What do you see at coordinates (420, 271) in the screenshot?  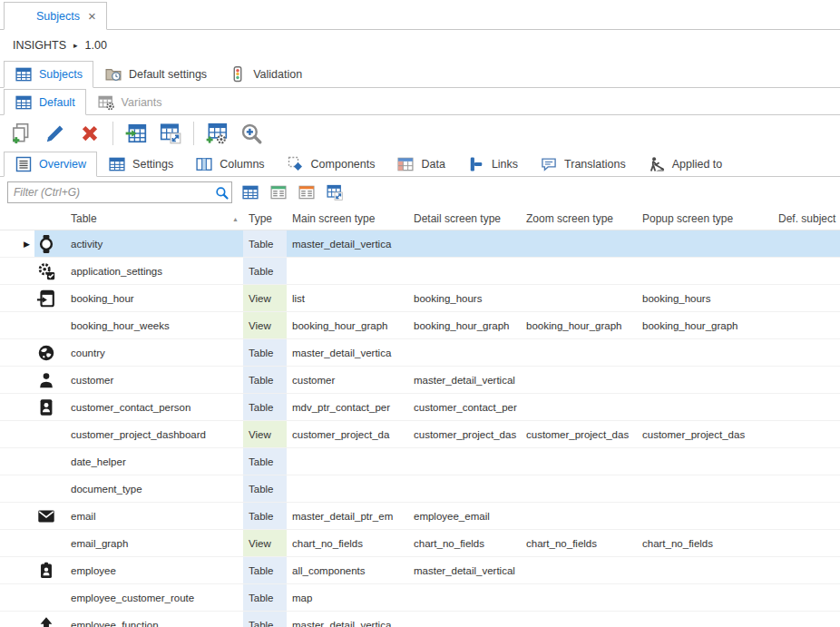 I see `table-row: application_settingsTable` at bounding box center [420, 271].